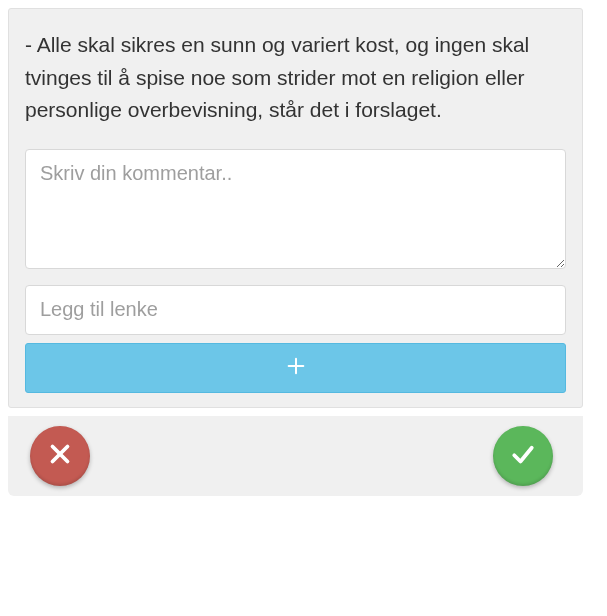 This screenshot has height=616, width=607. What do you see at coordinates (296, 368) in the screenshot?
I see `add-link-button` at bounding box center [296, 368].